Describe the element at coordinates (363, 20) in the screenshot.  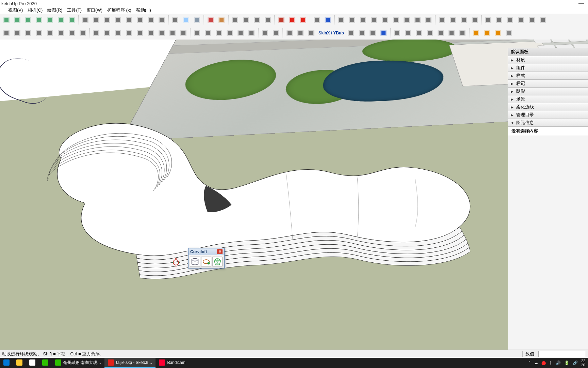
I see `box3-button` at that location.